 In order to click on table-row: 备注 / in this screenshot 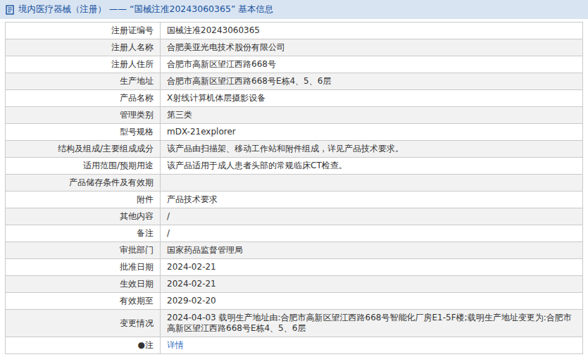, I will do `click(294, 234)`.